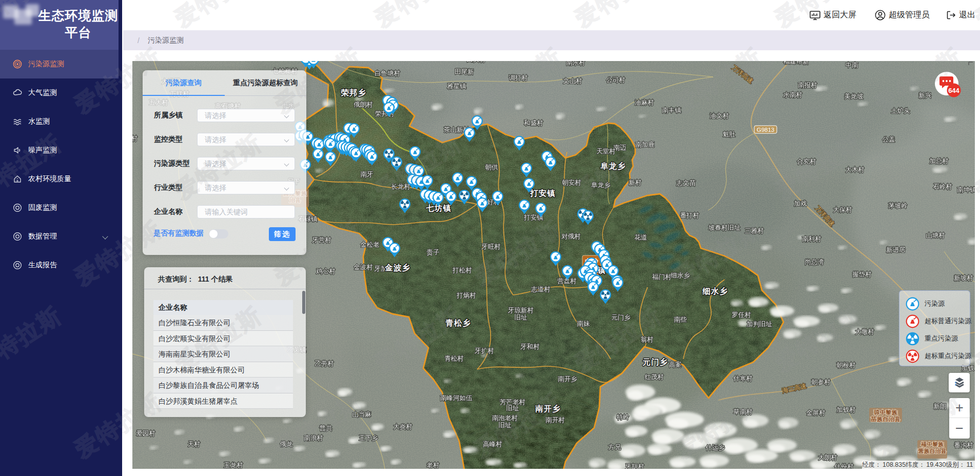  Describe the element at coordinates (368, 438) in the screenshot. I see `svg-text: 王下乡` at that location.